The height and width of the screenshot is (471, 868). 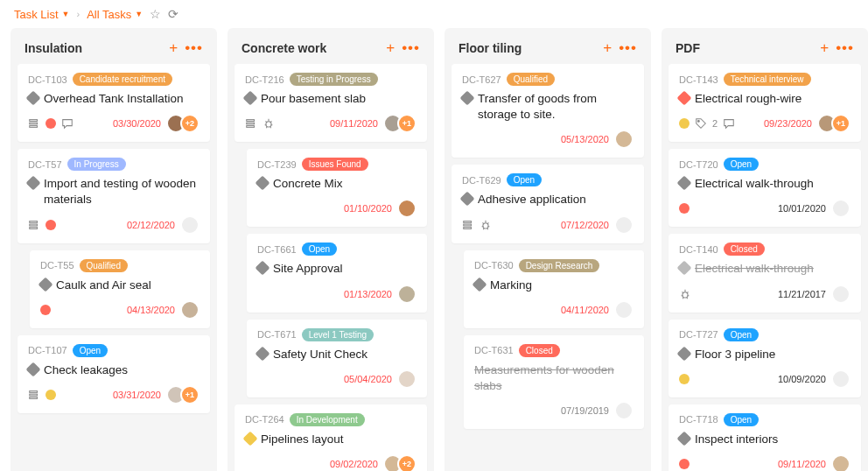 What do you see at coordinates (554, 382) in the screenshot?
I see `task-card: DC-T631ClosedMeasurements for wooden sla…` at bounding box center [554, 382].